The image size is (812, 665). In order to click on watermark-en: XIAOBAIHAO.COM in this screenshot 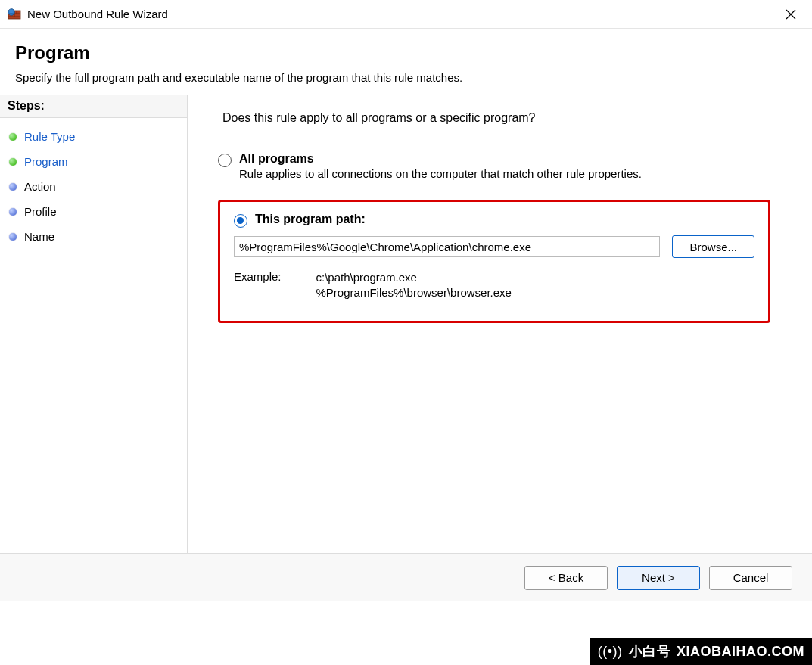, I will do `click(740, 652)`.